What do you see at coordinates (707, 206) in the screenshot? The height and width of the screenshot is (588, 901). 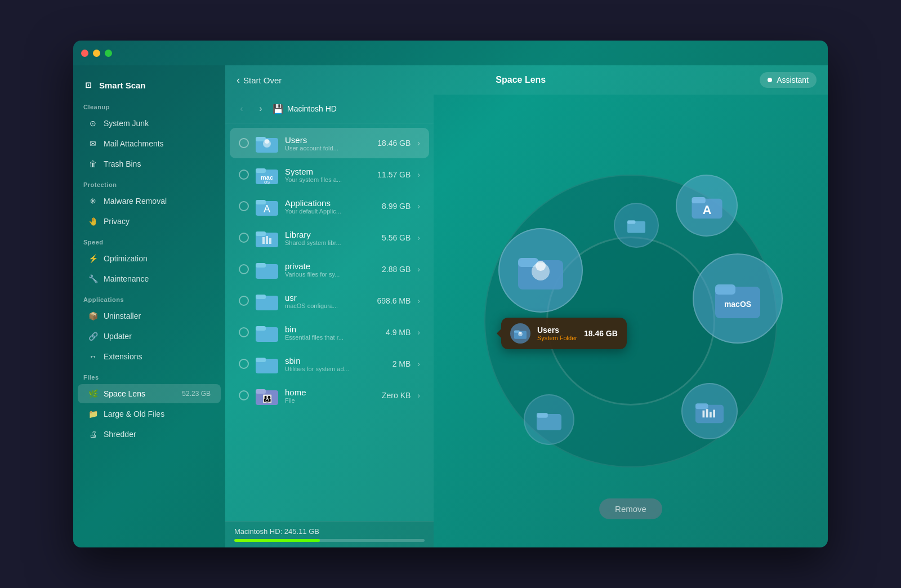 I see `bubble-applications: A` at bounding box center [707, 206].